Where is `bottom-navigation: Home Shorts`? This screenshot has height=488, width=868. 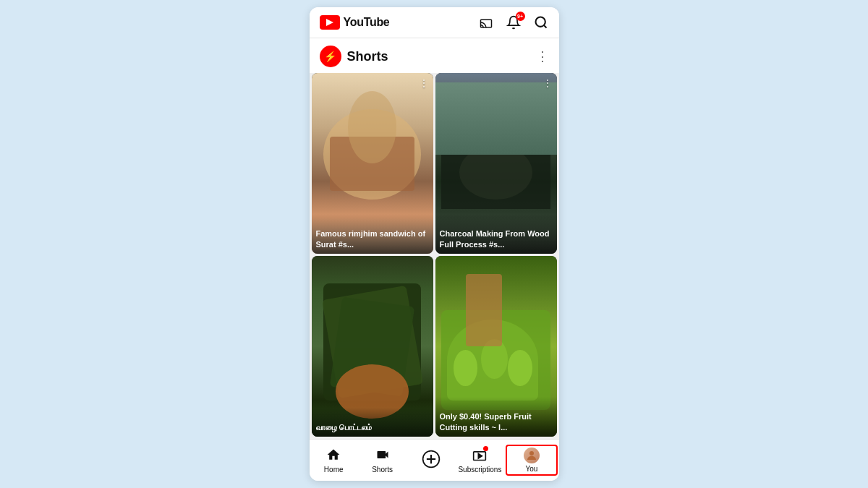
bottom-navigation: Home Shorts is located at coordinates (434, 460).